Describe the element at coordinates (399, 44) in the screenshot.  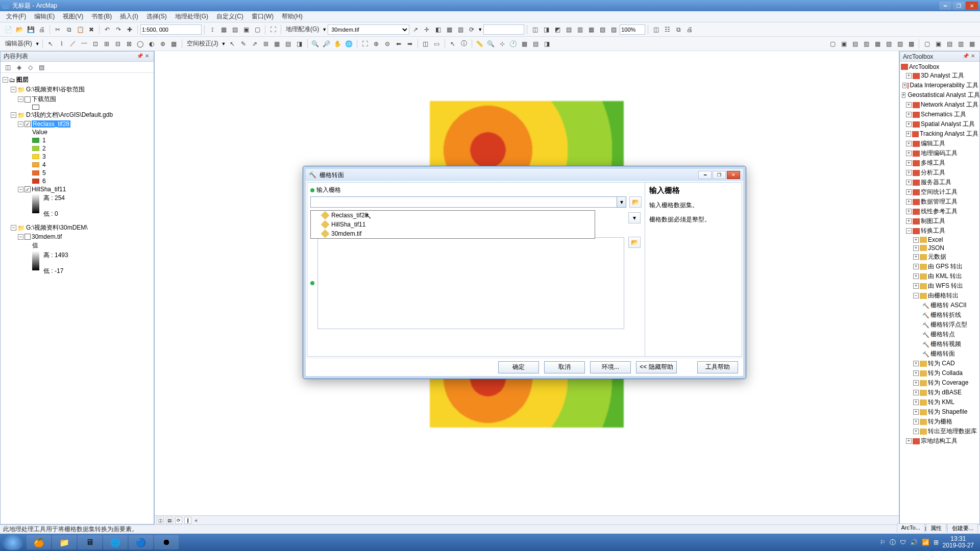
I see `back-icon: ⬅` at that location.